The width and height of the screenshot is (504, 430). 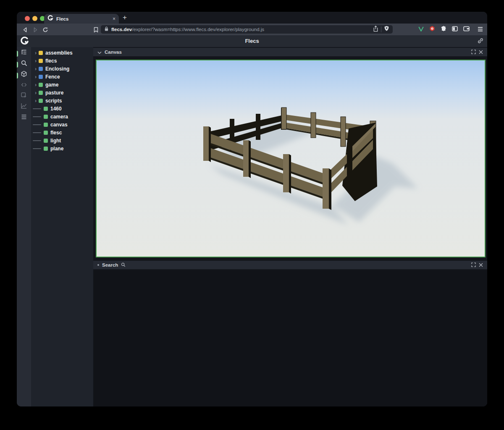 What do you see at coordinates (62, 69) in the screenshot?
I see `tree-item-enclosing: ›Enclosing` at bounding box center [62, 69].